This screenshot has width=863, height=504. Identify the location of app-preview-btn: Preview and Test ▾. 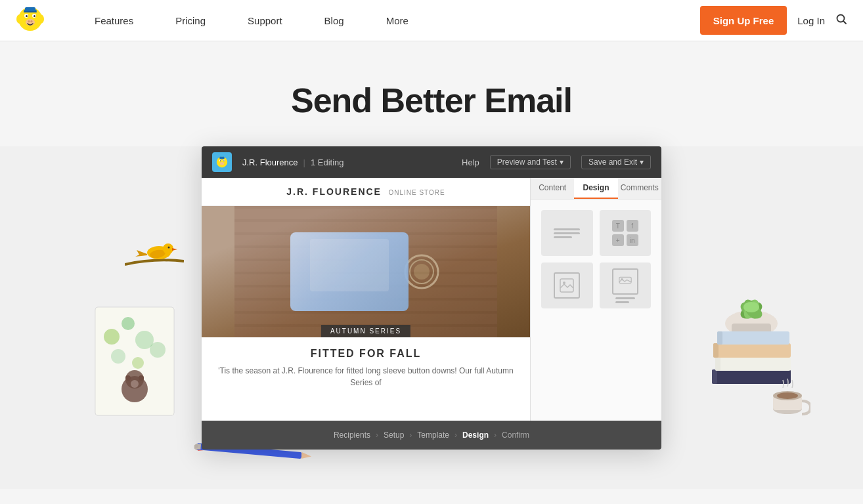
(531, 162).